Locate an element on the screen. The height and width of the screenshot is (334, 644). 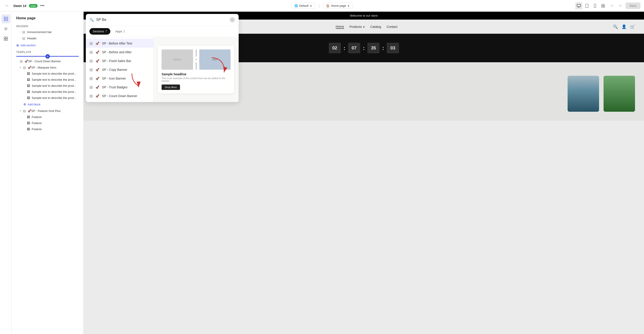
sidebar-item-announcement-bar: › ▤ Announcement bar is located at coordinates (48, 32).